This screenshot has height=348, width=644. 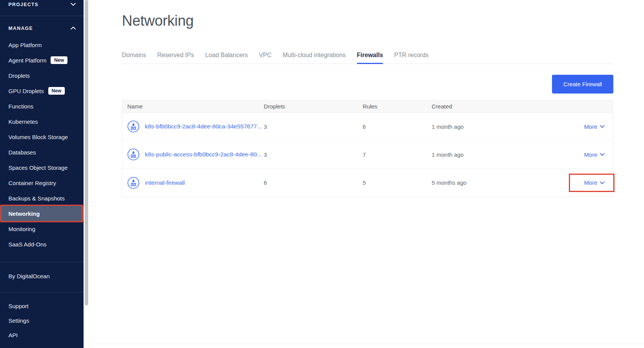 I want to click on sidebar-item-kubernetes: Kubernetes, so click(x=42, y=121).